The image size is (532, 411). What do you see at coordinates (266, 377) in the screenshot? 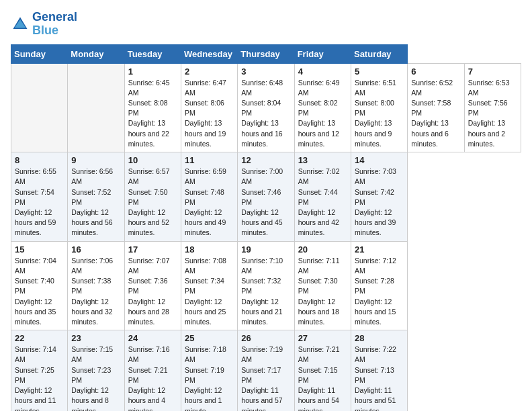
I see `day-info: Sunrise: 7:19 AMSunset: 7:17 PMDaylight:…` at bounding box center [266, 377].